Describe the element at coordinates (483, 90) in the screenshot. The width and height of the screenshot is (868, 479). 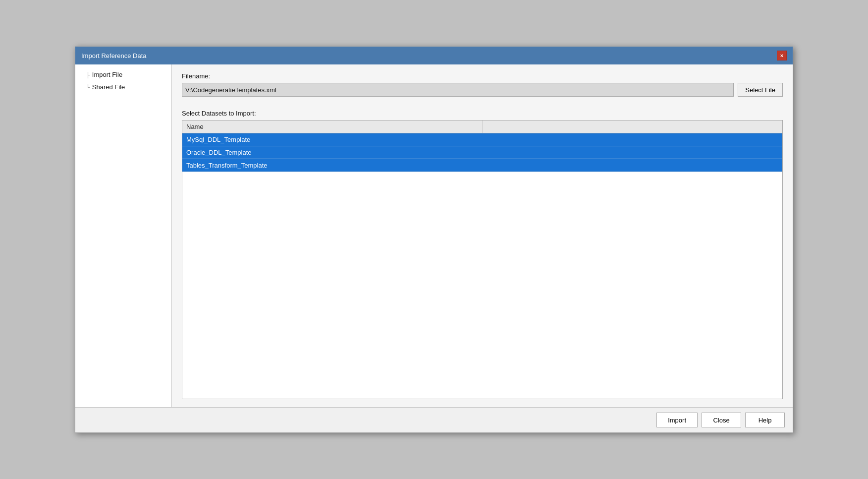
I see `filename-row: Select File` at that location.